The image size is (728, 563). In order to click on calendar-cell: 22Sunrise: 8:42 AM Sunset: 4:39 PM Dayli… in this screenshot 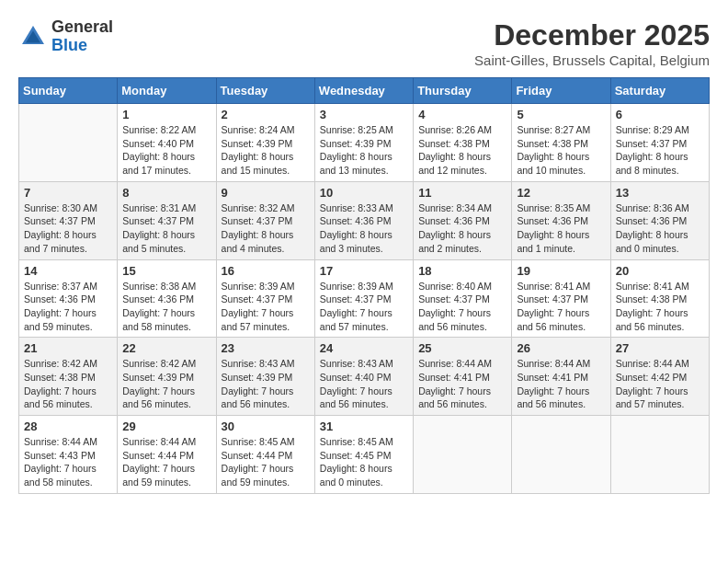, I will do `click(167, 377)`.